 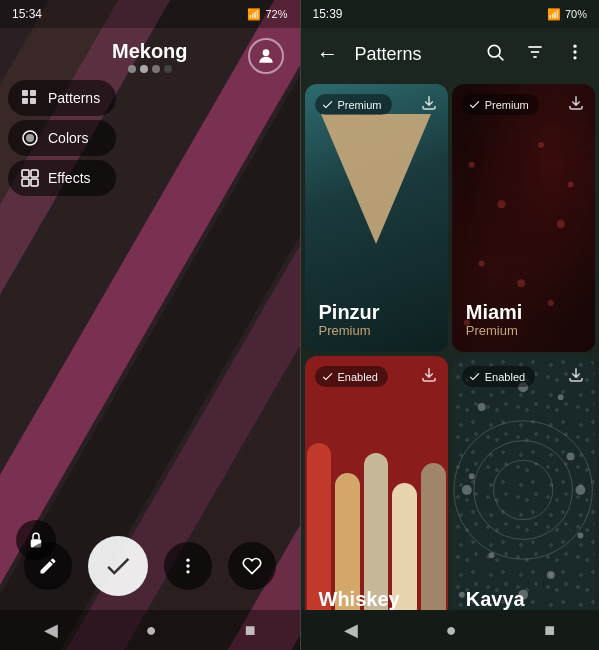 What do you see at coordinates (27, 14) in the screenshot?
I see `left-status-time: 15:34` at bounding box center [27, 14].